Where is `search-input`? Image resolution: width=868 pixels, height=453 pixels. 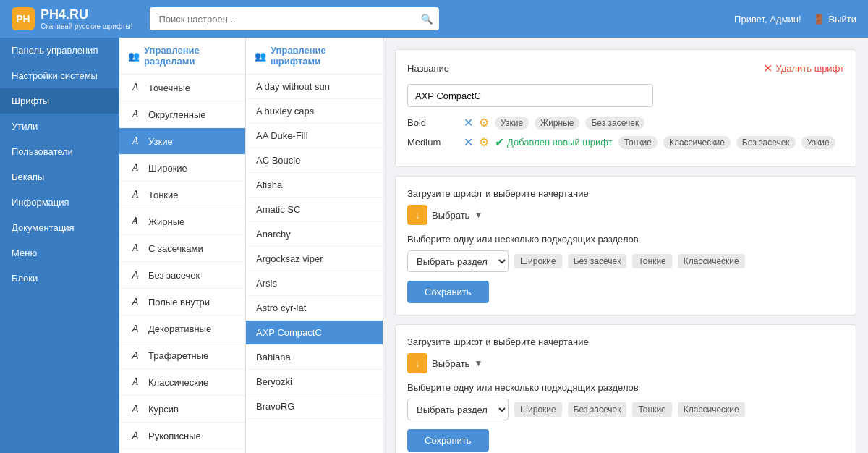 search-input is located at coordinates (294, 19).